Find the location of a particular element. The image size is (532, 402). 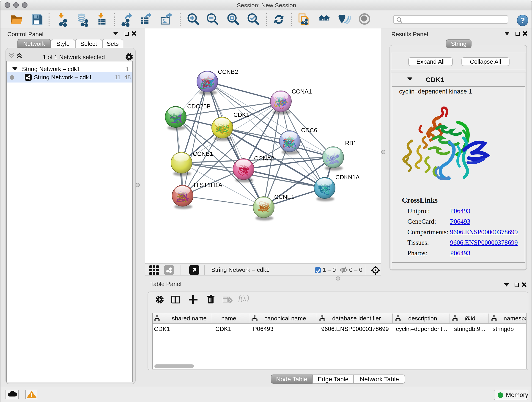

svg-text: CDKN1A is located at coordinates (348, 177).